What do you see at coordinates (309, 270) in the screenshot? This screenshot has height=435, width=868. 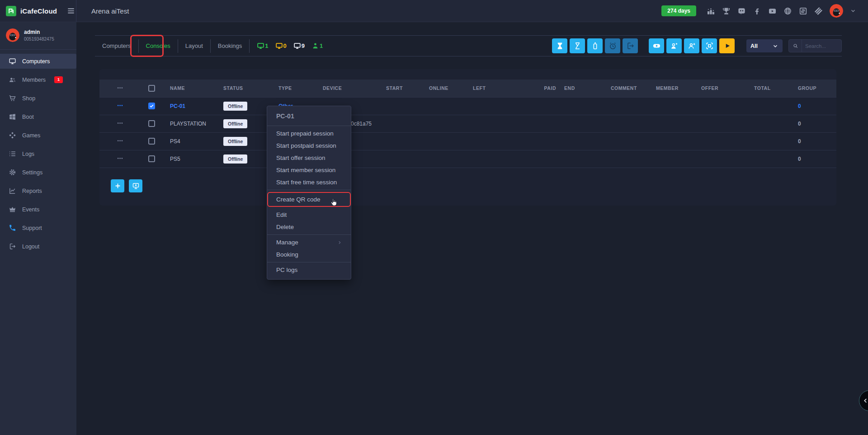 I see `menu-item-pc-logs: PC logs` at bounding box center [309, 270].